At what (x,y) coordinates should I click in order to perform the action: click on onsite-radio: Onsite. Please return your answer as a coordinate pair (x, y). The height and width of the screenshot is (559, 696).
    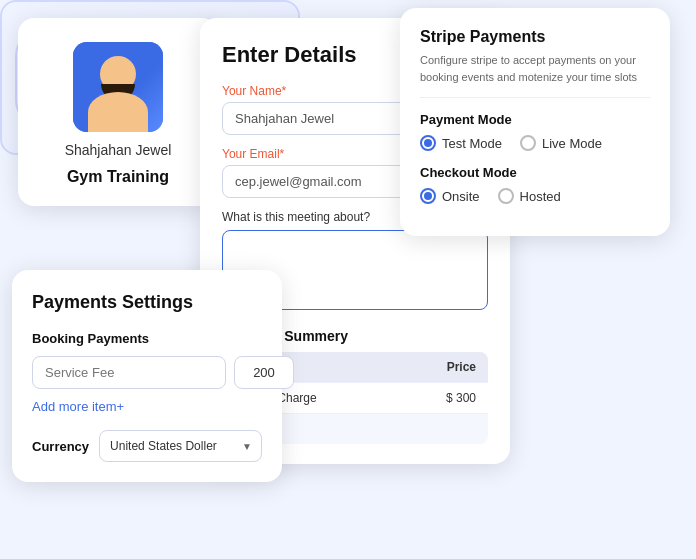
    Looking at the image, I should click on (450, 196).